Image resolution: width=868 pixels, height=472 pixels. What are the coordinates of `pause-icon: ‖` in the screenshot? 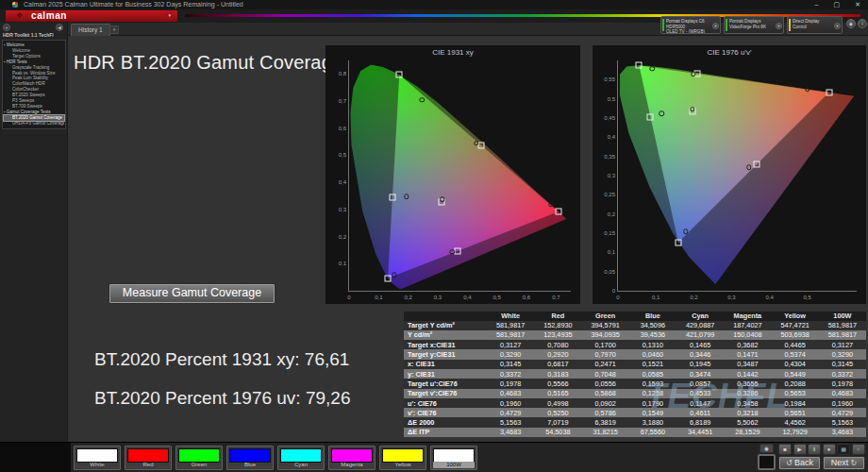 It's located at (814, 449).